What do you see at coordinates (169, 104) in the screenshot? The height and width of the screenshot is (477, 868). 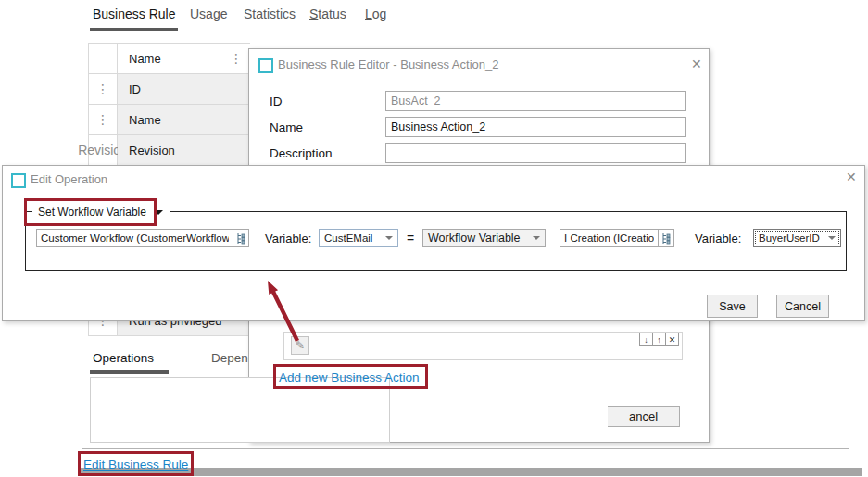 I see `attribute-table: Name ⋮ ⋮ ID ⋮ Name Revision Revision` at bounding box center [169, 104].